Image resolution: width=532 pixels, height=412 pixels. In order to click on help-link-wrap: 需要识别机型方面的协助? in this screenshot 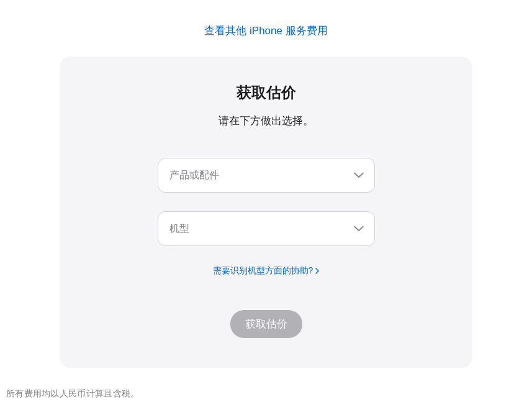, I will do `click(266, 271)`.